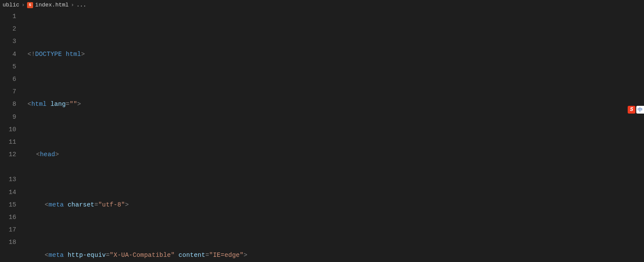 This screenshot has width=644, height=262. What do you see at coordinates (8, 180) in the screenshot?
I see `line-number: 13` at bounding box center [8, 180].